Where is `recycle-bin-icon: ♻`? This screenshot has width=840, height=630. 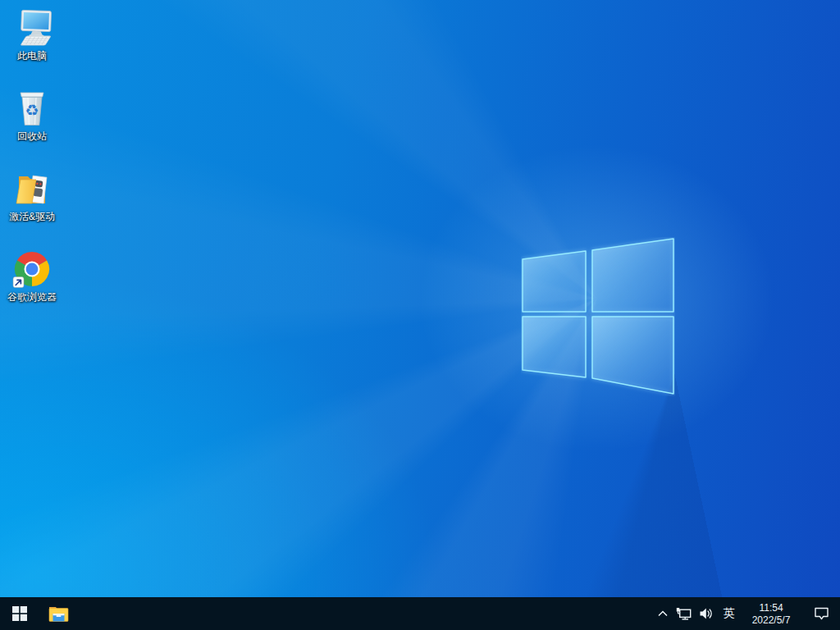 recycle-bin-icon: ♻ is located at coordinates (32, 108).